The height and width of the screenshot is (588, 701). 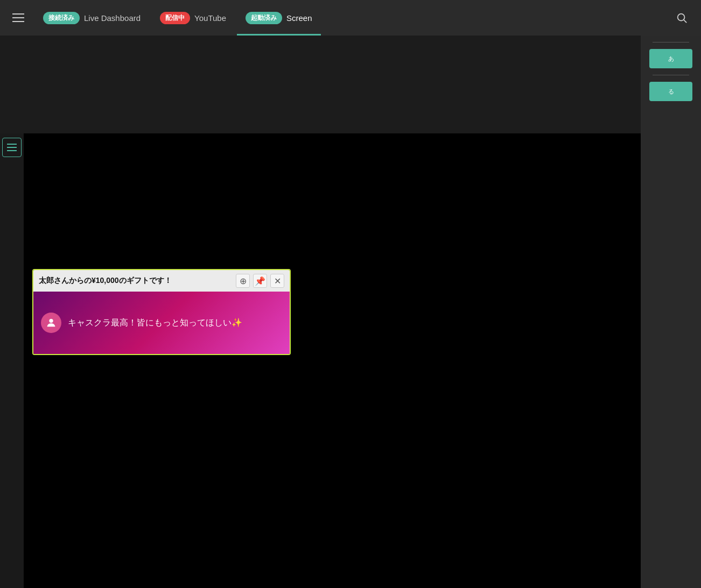 What do you see at coordinates (260, 281) in the screenshot?
I see `widget-pin-button: 📌` at bounding box center [260, 281].